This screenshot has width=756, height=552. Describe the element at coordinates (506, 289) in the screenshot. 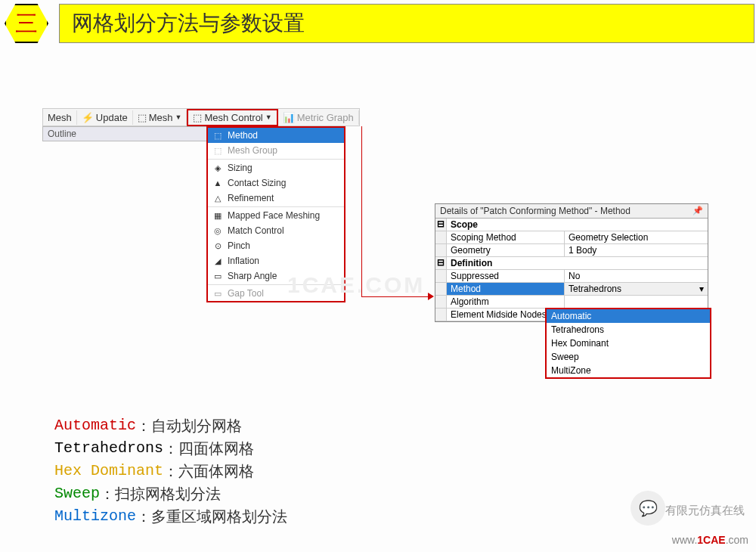

I see `method-label: Method` at that location.